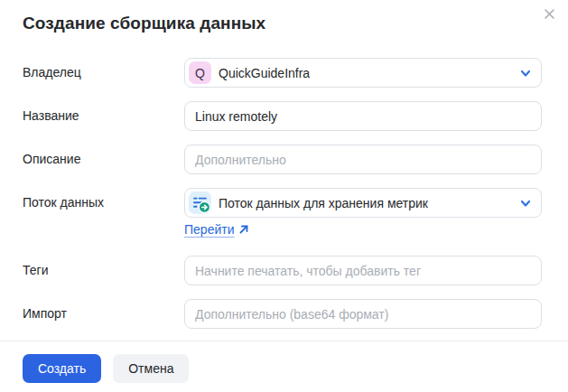 The height and width of the screenshot is (392, 568). What do you see at coordinates (549, 14) in the screenshot?
I see `close-button` at bounding box center [549, 14].